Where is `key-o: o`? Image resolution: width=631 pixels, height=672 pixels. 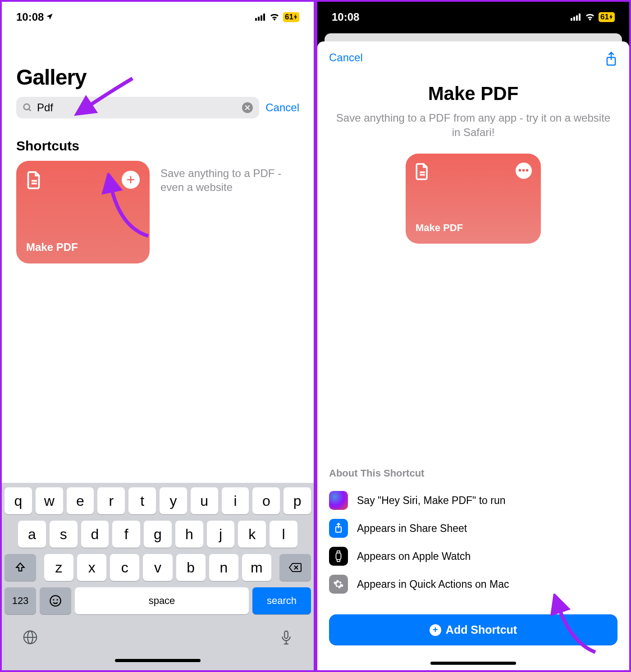 key-o: o is located at coordinates (266, 501).